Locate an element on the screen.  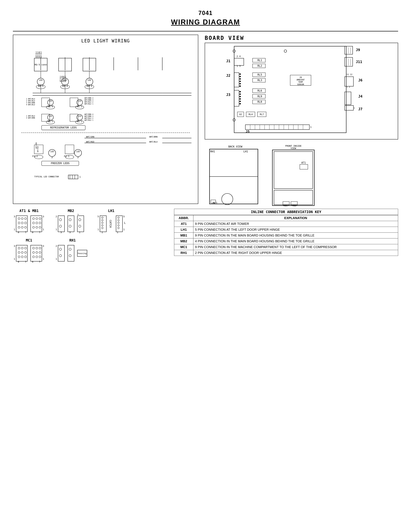
fridge-views: BACK VIEW RH1 LH1 MC1 is located at coordinates (301, 175).